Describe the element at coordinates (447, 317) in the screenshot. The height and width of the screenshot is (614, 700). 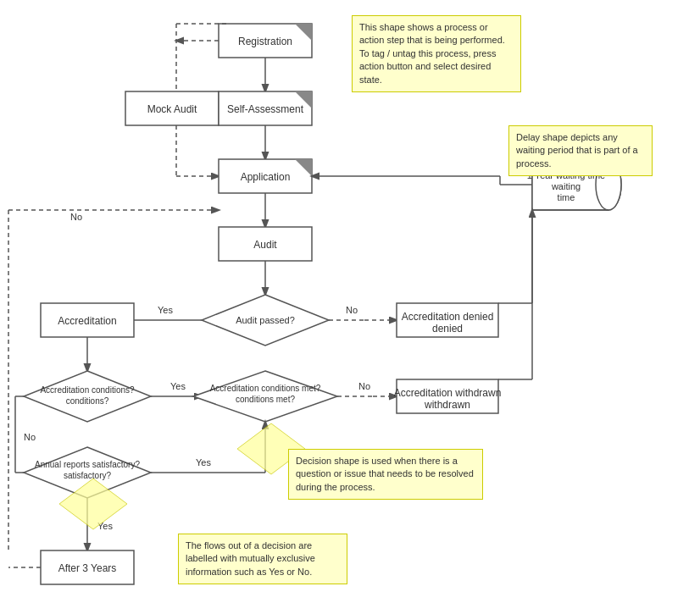
I see `accreditation-denied-label: Accreditation denied` at that location.